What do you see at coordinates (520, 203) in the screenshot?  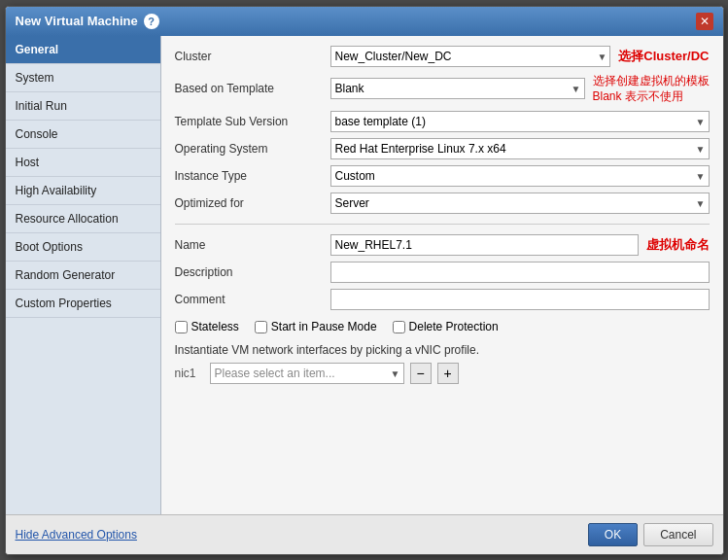 I see `optimized-for-control: Server ▼` at bounding box center [520, 203].